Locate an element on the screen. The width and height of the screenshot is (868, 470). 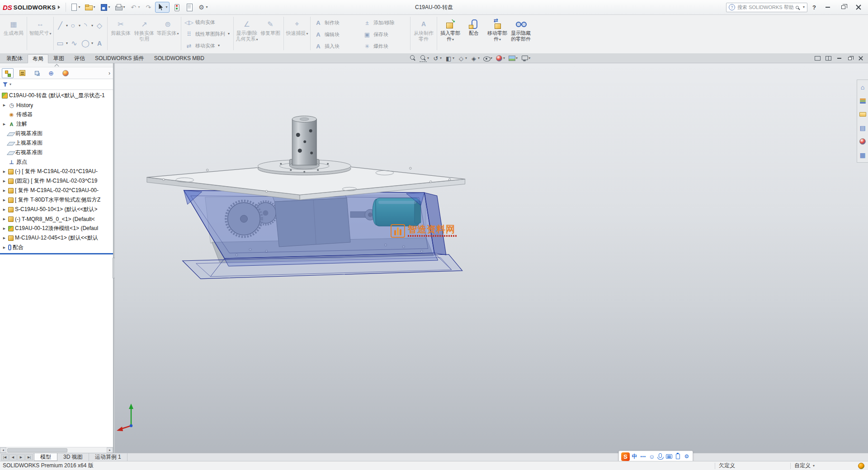
tab-scroll-first-icon: |◀ is located at coordinates (5, 457).